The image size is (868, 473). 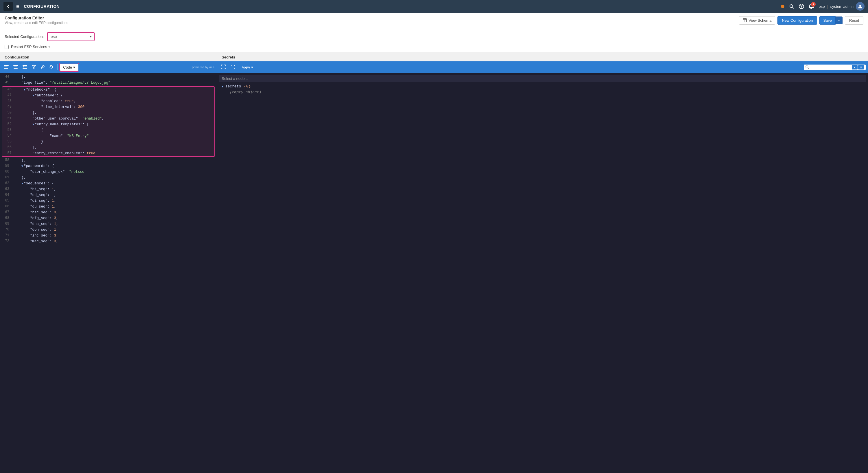 I want to click on code-line-66: 66 "du_seq": 1,, so click(x=108, y=207).